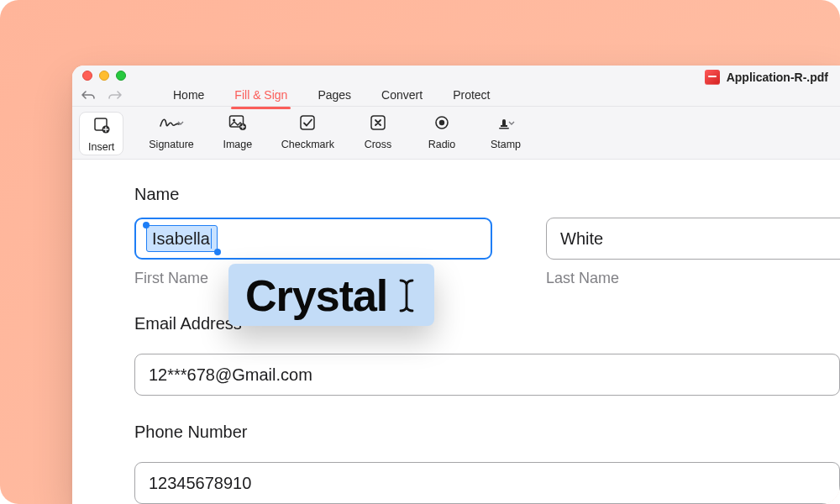 This screenshot has width=840, height=504. I want to click on tool-radio: Radio, so click(442, 134).